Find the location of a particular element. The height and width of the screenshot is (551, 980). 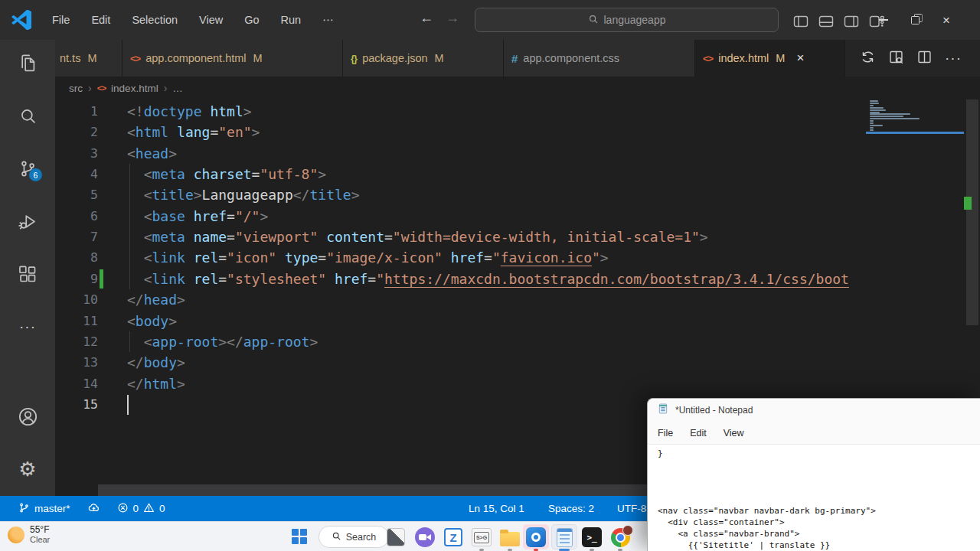

split-editor-icon is located at coordinates (925, 58).